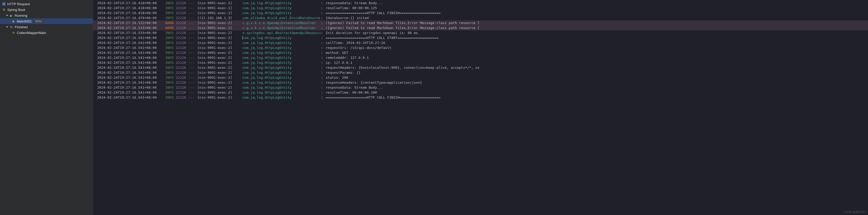  What do you see at coordinates (480, 18) in the screenshot?
I see `log-line: 2024-02-24T19:27:16.470+08:00INFO22120--…` at bounding box center [480, 18].